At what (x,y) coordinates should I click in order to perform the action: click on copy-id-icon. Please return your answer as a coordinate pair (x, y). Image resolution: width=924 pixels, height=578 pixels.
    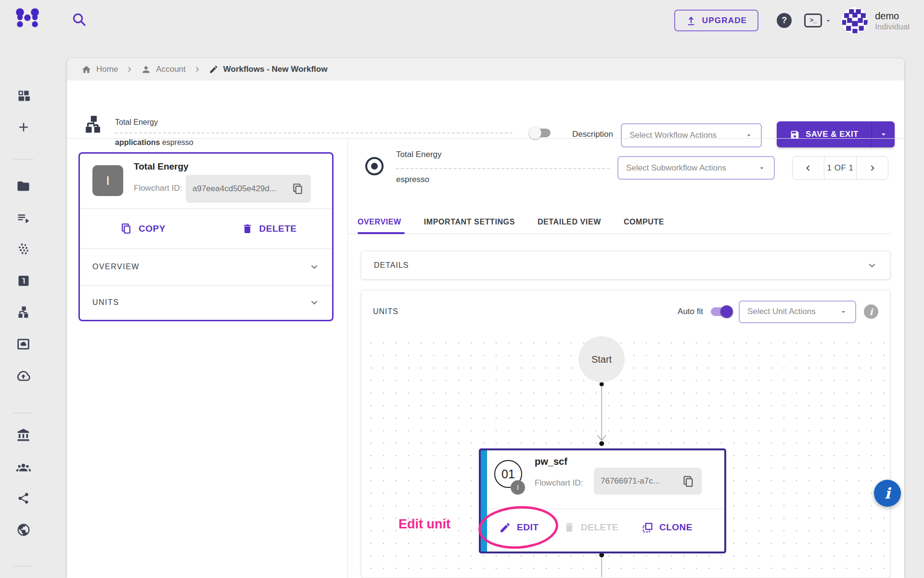
    Looking at the image, I should click on (298, 189).